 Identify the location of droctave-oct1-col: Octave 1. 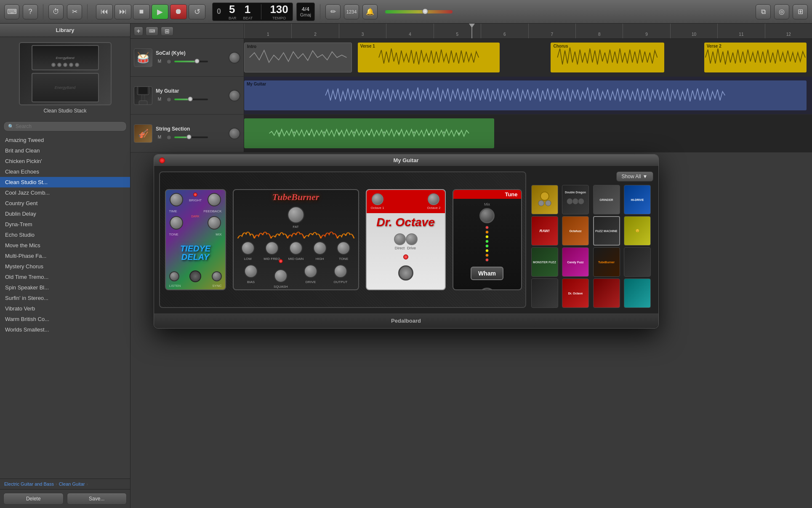
(378, 201).